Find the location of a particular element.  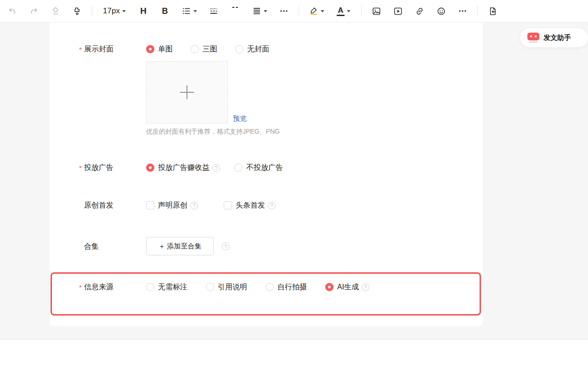

import-document-icon is located at coordinates (492, 11).